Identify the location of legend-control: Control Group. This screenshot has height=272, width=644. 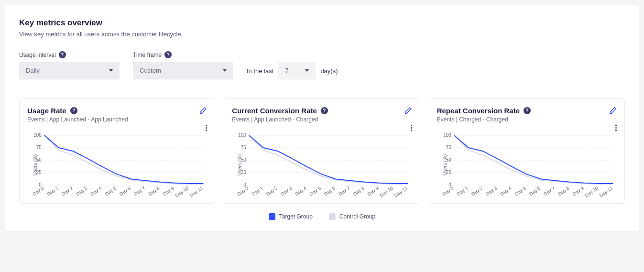
(352, 217).